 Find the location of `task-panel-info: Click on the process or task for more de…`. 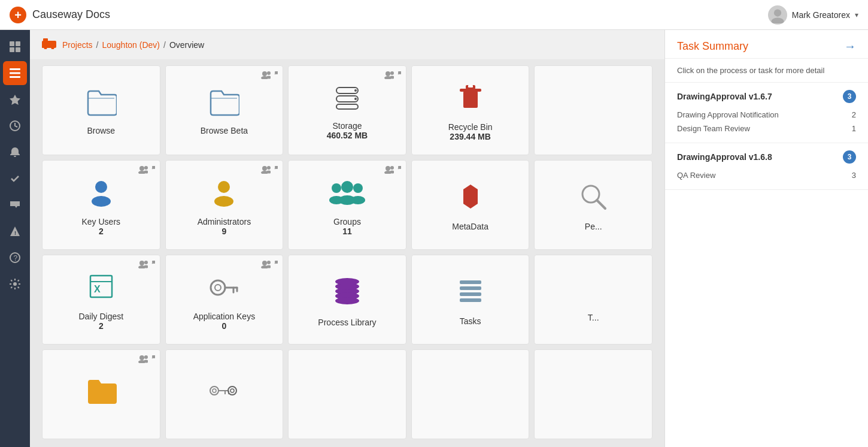

task-panel-info: Click on the process or task for more de… is located at coordinates (766, 71).